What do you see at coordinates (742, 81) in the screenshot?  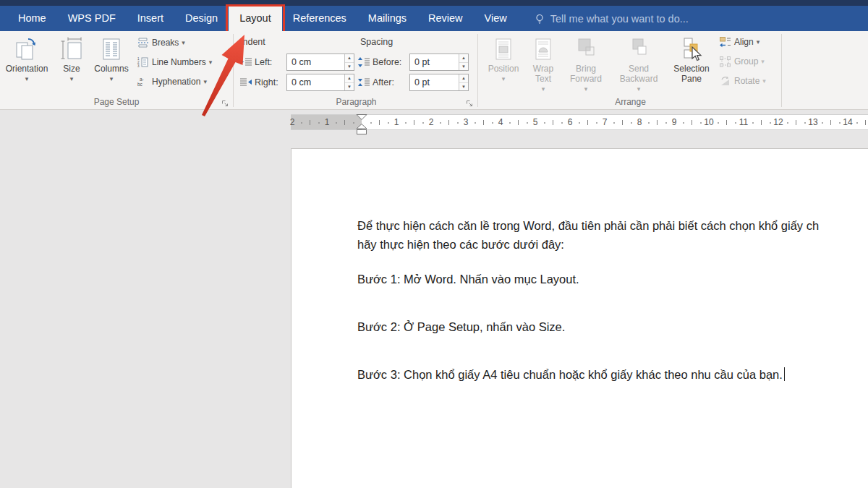 I see `rotate-button: Rotate ▾` at bounding box center [742, 81].